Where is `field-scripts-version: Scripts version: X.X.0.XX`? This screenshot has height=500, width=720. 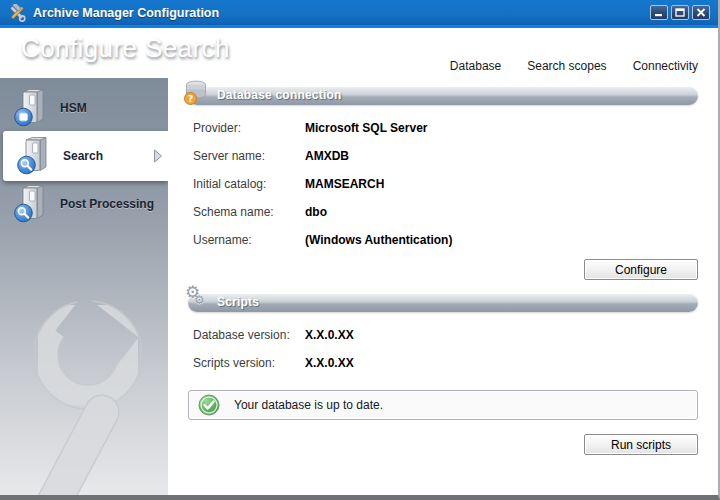 field-scripts-version: Scripts version: X.X.0.XX is located at coordinates (446, 363).